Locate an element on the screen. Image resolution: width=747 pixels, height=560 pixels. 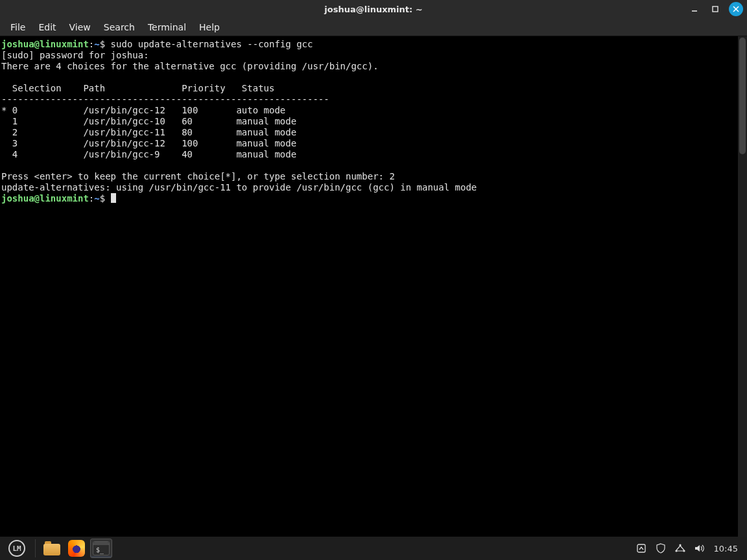
firefox-icon is located at coordinates (77, 548).